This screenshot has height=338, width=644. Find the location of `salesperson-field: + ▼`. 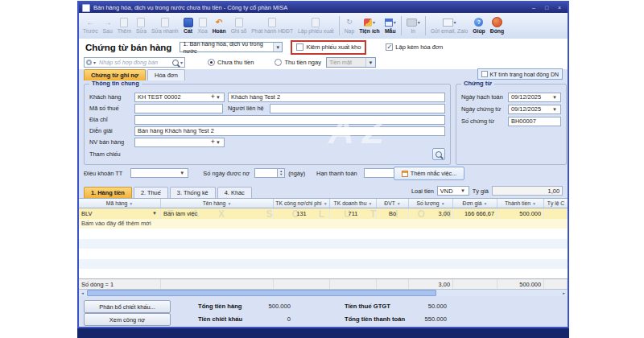

salesperson-field: + ▼ is located at coordinates (180, 142).